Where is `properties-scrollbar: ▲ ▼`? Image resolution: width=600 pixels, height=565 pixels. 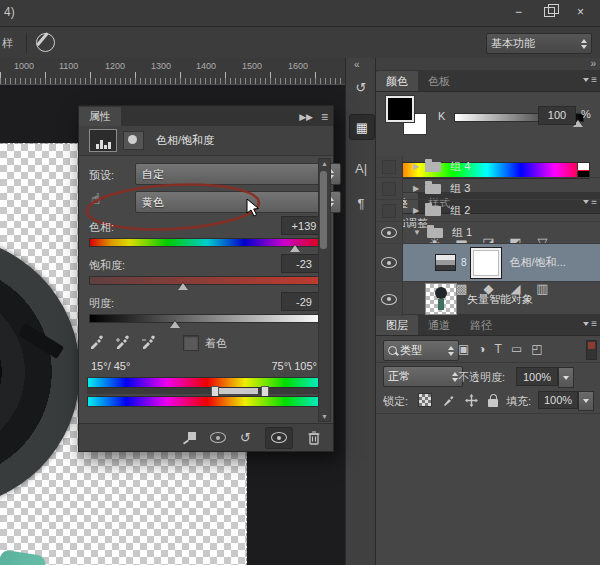
properties-scrollbar: ▲ ▼ is located at coordinates (324, 290).